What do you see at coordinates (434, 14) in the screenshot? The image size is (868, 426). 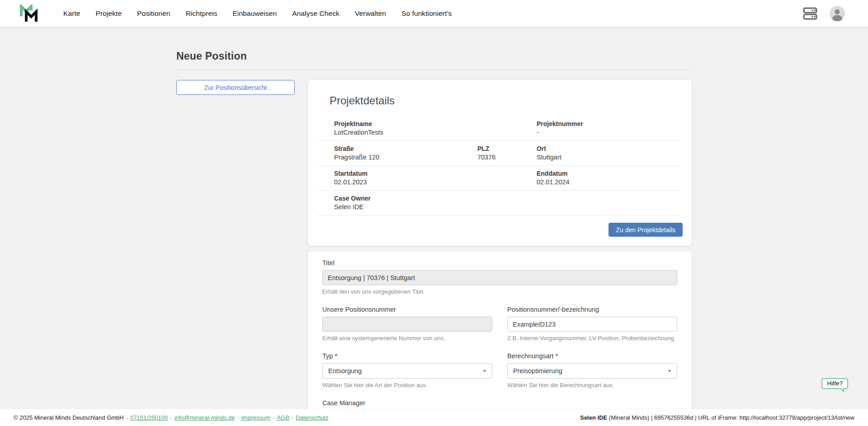 I see `top-navigation-bar: Karte Projekte Positionen Richtpreis Ein…` at bounding box center [434, 14].